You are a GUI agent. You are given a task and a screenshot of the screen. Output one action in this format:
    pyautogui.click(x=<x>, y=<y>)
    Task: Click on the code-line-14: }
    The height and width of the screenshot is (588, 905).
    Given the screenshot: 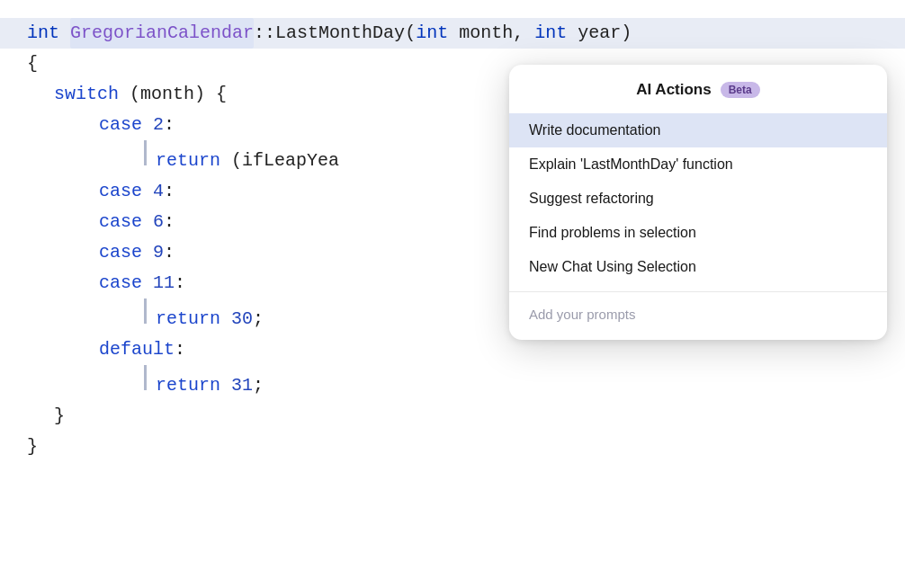 What is the action you would take?
    pyautogui.click(x=452, y=447)
    